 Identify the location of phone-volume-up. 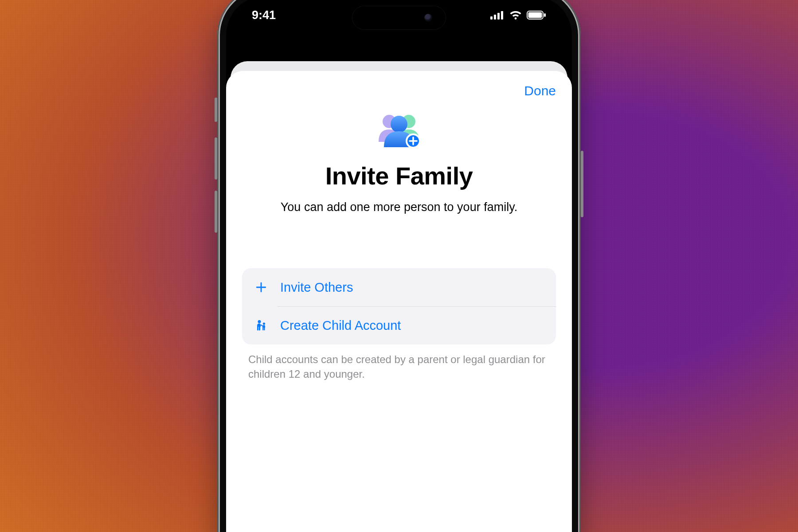
(216, 159).